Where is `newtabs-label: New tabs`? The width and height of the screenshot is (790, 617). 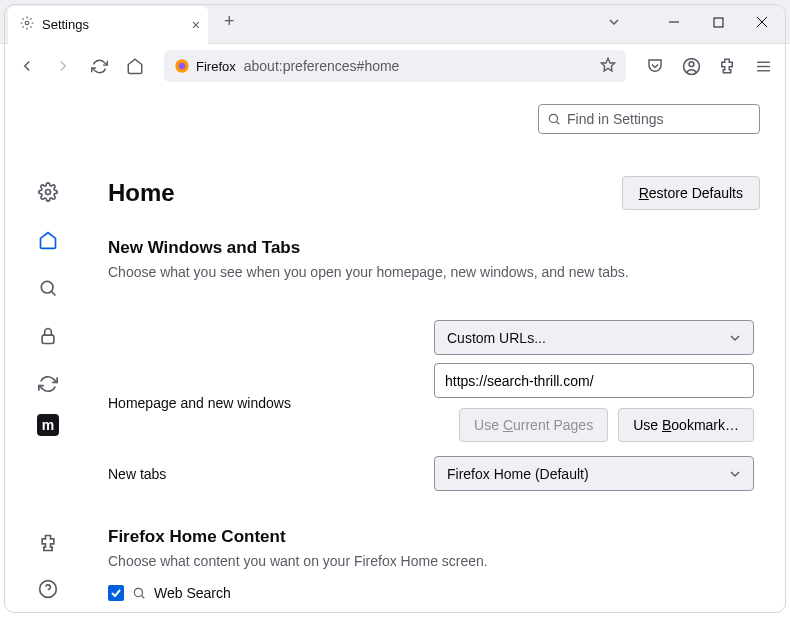
newtabs-label: New tabs is located at coordinates (271, 474).